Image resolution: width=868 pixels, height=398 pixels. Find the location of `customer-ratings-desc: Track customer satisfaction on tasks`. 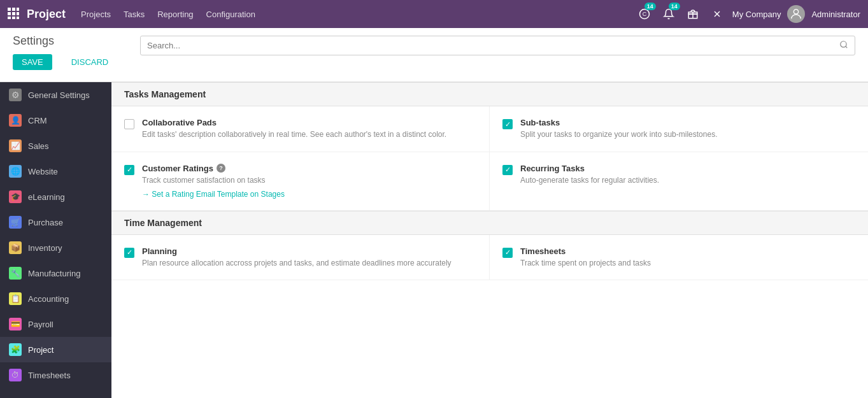

customer-ratings-desc: Track customer satisfaction on tasks is located at coordinates (309, 181).